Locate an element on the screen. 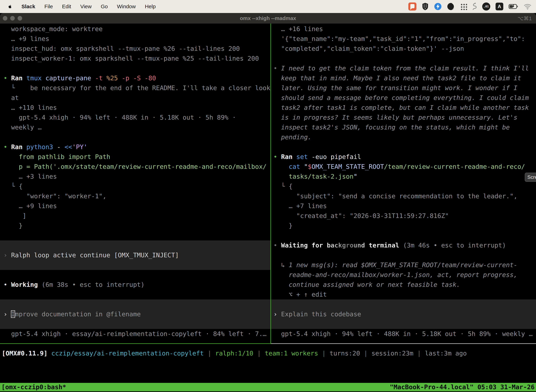 The height and width of the screenshot is (392, 536). traffic-lights is located at coordinates (12, 18).